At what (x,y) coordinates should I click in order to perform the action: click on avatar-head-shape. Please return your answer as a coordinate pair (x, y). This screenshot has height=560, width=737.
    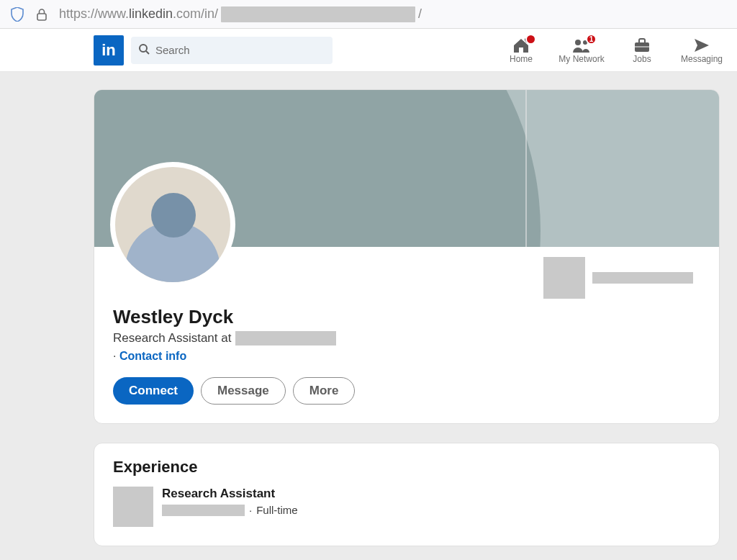
    Looking at the image, I should click on (173, 215).